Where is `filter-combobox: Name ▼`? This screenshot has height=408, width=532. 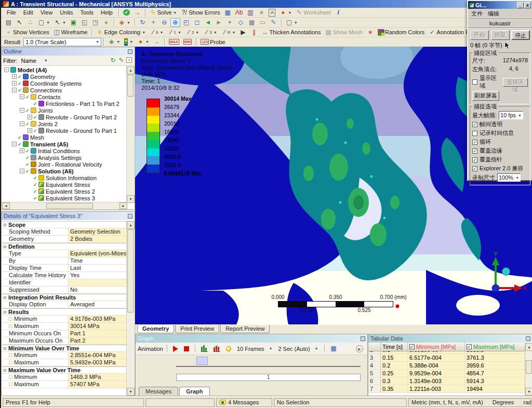
filter-combobox: Name ▼ is located at coordinates (34, 61).